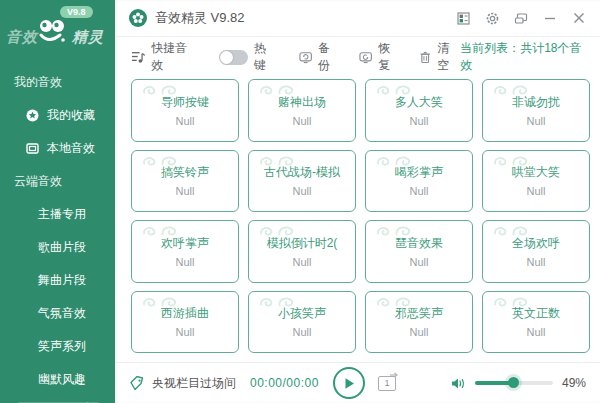 This screenshot has width=600, height=403. What do you see at coordinates (419, 172) in the screenshot?
I see `sound-title: 喝彩掌声` at bounding box center [419, 172].